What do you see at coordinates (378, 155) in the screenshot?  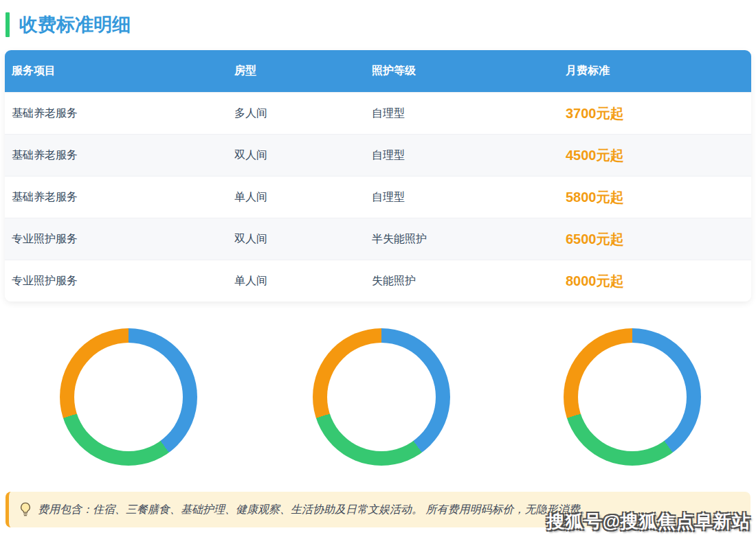 I see `table-row: 基础养老服务双人间自理型4500元起` at bounding box center [378, 155].